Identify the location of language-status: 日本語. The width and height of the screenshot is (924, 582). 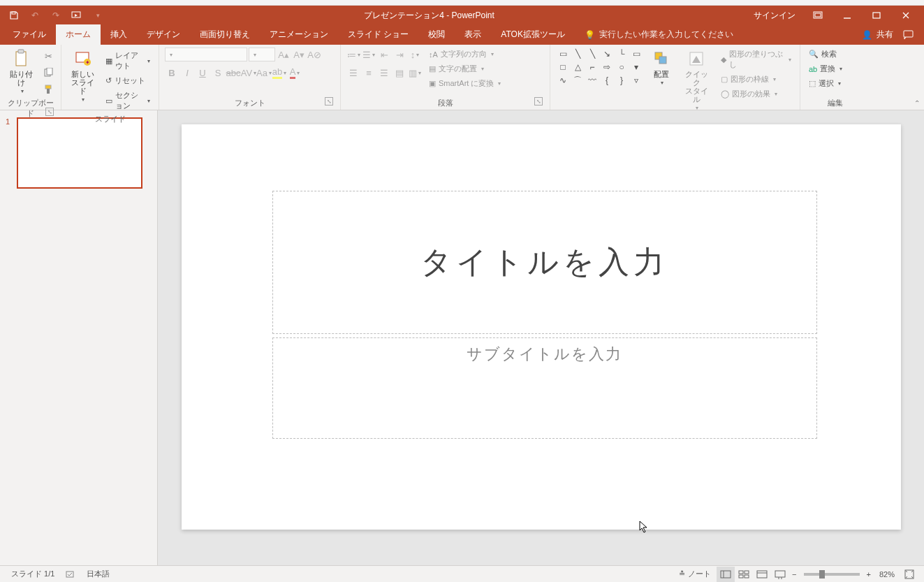
(98, 574).